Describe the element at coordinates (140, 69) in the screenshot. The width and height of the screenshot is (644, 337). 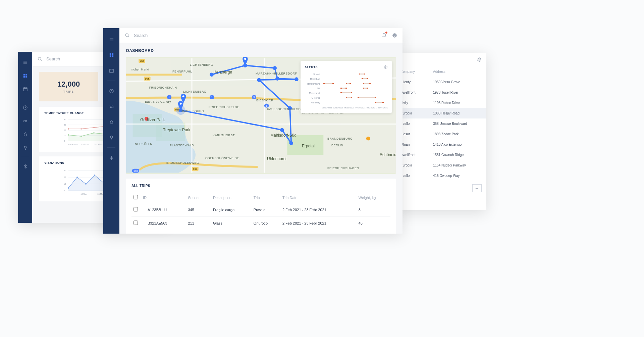
I see `map-label: ncher Markt` at that location.